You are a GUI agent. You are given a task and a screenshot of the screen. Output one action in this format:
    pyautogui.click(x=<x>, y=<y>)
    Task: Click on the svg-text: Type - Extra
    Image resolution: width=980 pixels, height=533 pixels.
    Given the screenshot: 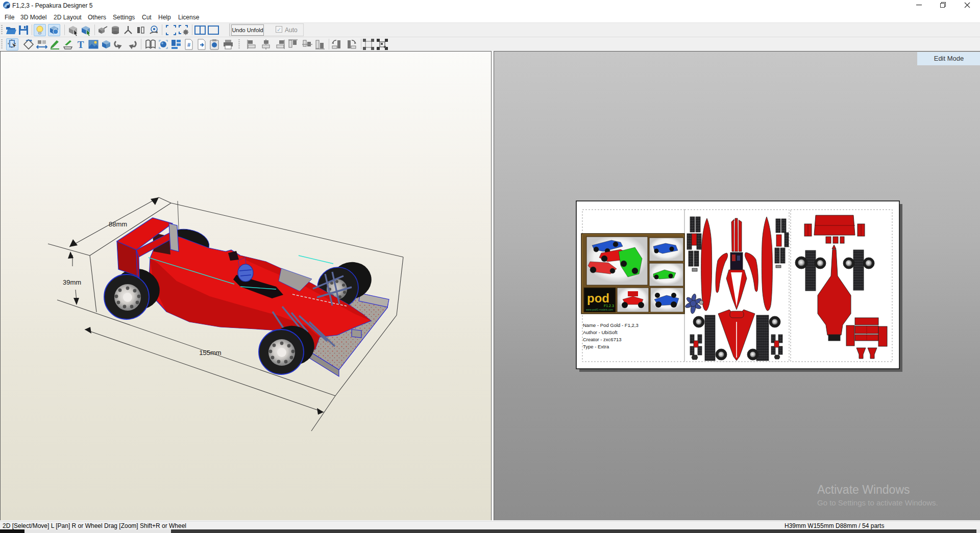 What is the action you would take?
    pyautogui.click(x=596, y=347)
    